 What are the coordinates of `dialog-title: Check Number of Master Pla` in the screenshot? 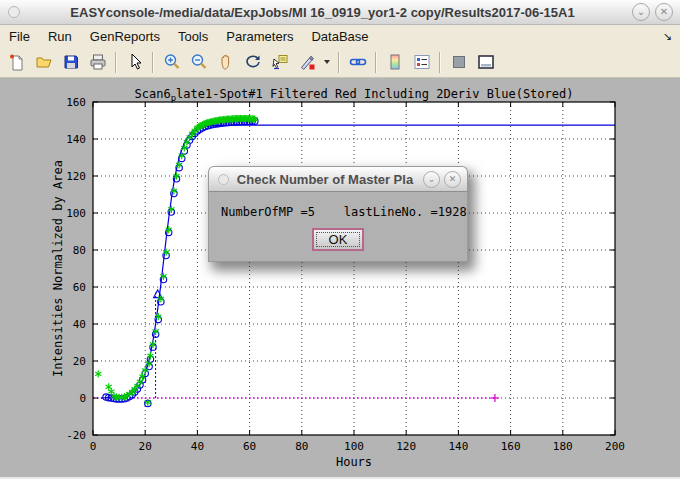 It's located at (325, 180).